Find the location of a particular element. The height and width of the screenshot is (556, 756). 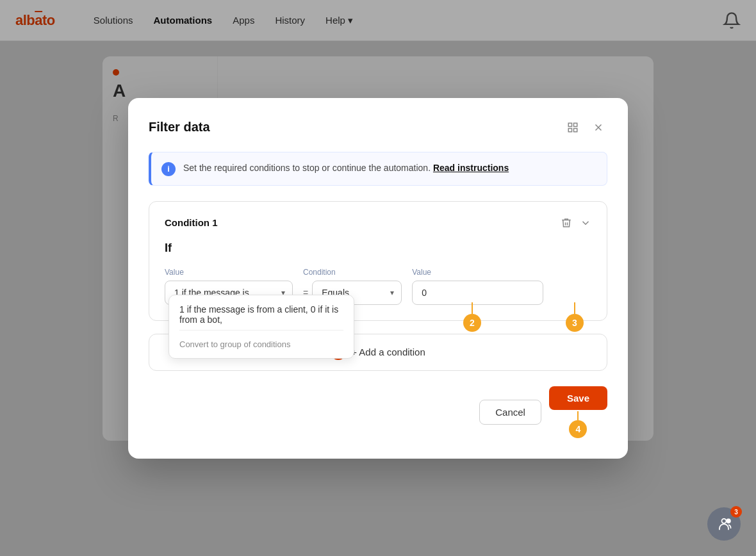

modal-header-icons is located at coordinates (586, 127).